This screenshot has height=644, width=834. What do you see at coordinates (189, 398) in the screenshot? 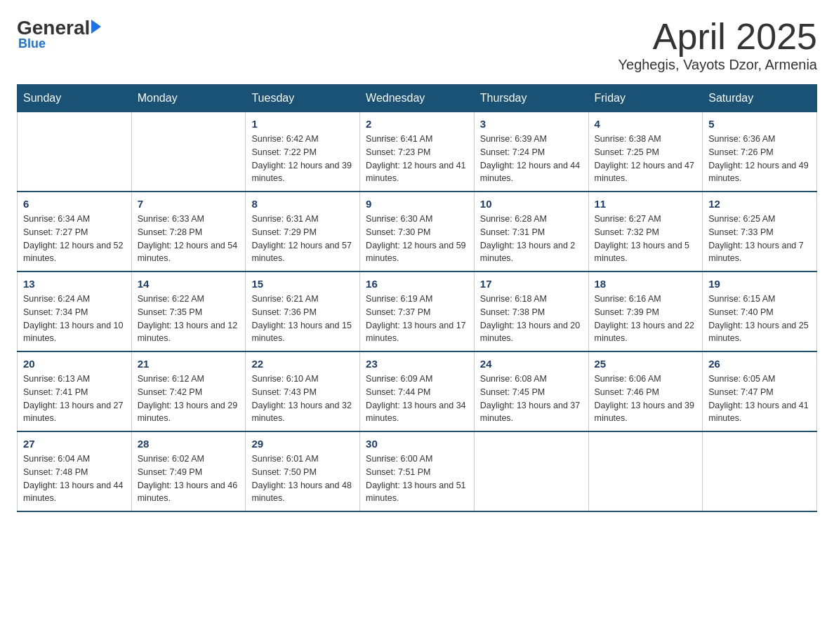
I see `day-info: Sunrise: 6:12 AMSunset: 7:42 PMDaylight:…` at bounding box center [189, 398].